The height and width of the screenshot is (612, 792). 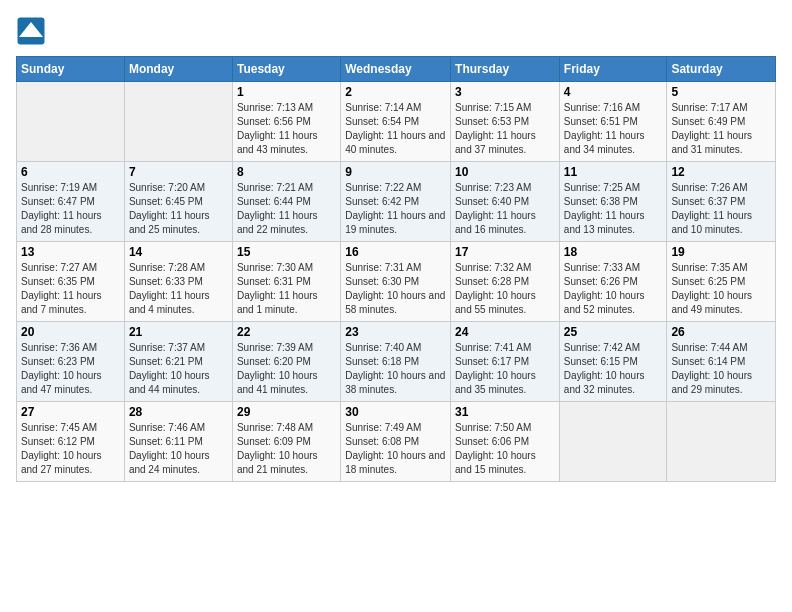 I want to click on day-info: Sunrise: 7:35 AMSunset: 6:25 PMDaylight:…, so click(x=721, y=289).